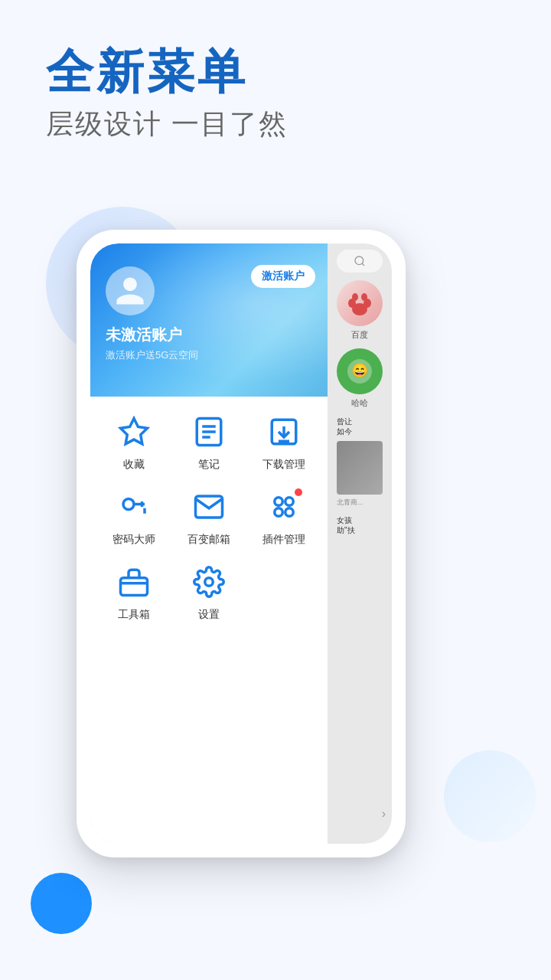  I want to click on browser-search, so click(360, 261).